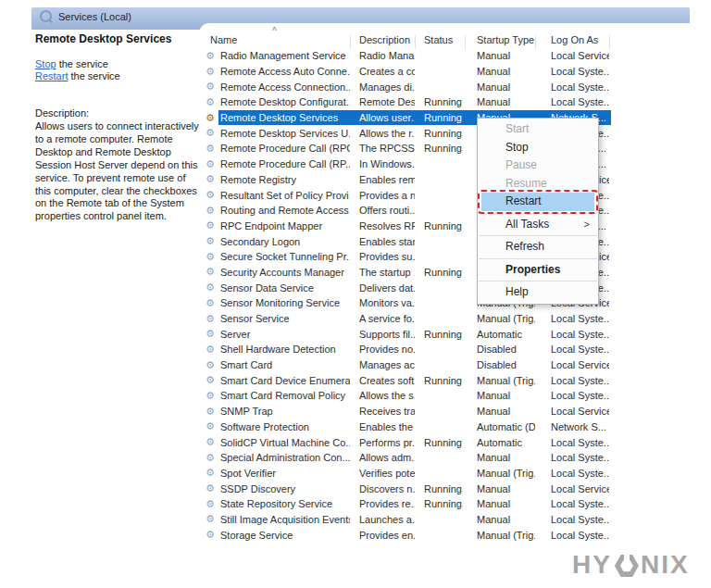  Describe the element at coordinates (411, 365) in the screenshot. I see `table-row: ⚙Smart Card Manages ac... Disabled Local…` at that location.